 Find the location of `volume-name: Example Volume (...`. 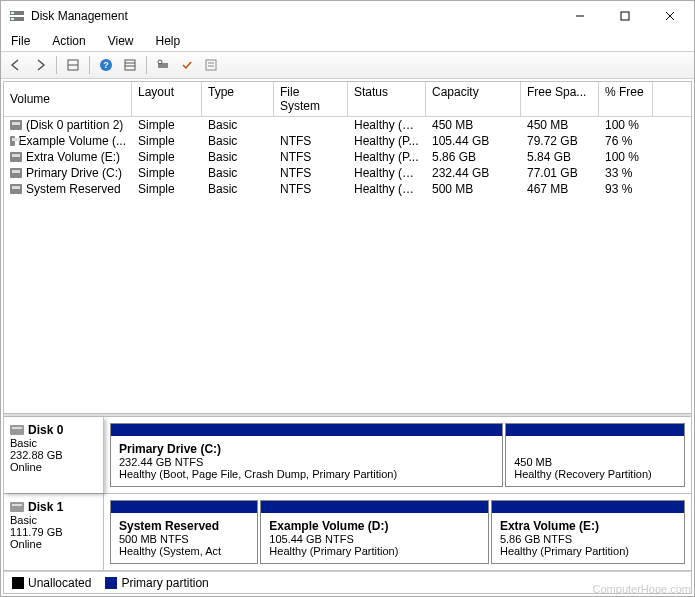

volume-name: Example Volume (... is located at coordinates (72, 141).